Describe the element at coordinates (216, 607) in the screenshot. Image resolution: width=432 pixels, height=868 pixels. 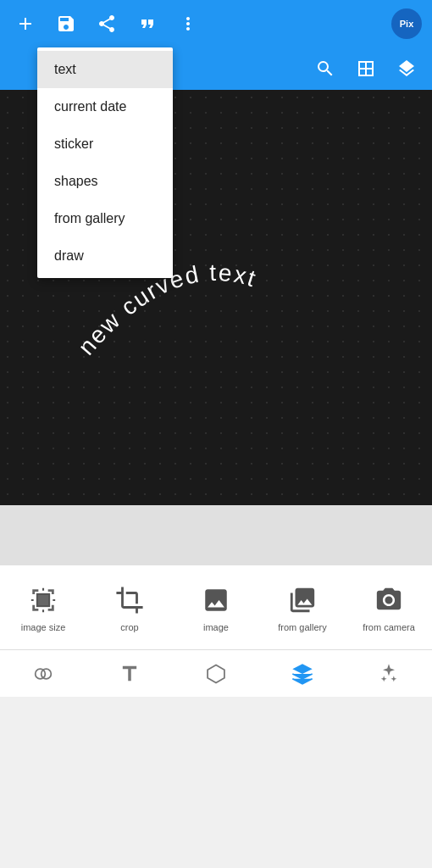
I see `bottom-toolbar: image size crop image from gallery from …` at that location.